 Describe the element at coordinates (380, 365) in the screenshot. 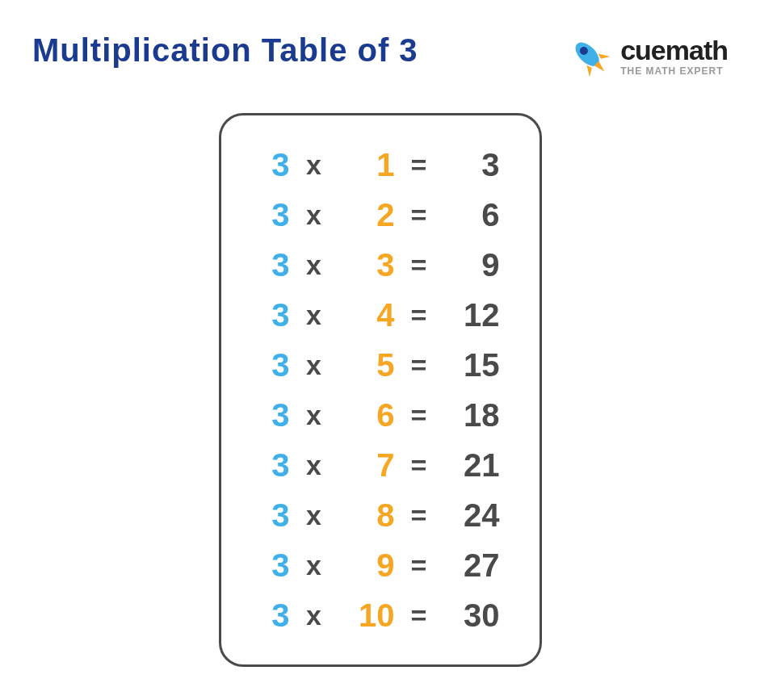

I see `table-row: 3 x 5 = 15` at that location.